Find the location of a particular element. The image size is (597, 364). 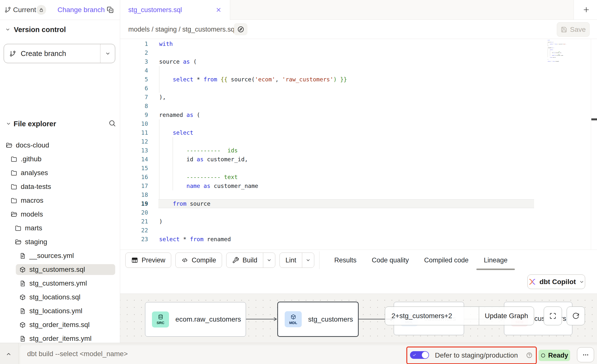

tree-item-marts: marts is located at coordinates (60, 228).